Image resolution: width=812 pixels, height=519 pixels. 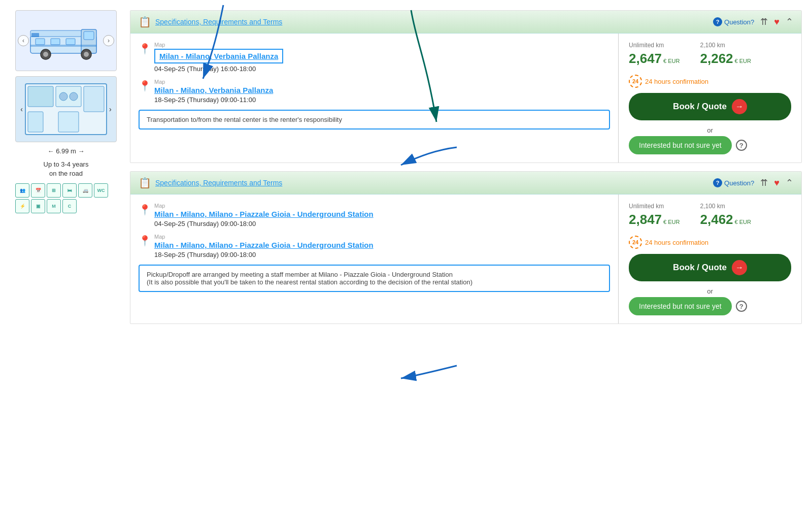 What do you see at coordinates (111, 109) in the screenshot?
I see `floorplan-next-arrow: ›` at bounding box center [111, 109].